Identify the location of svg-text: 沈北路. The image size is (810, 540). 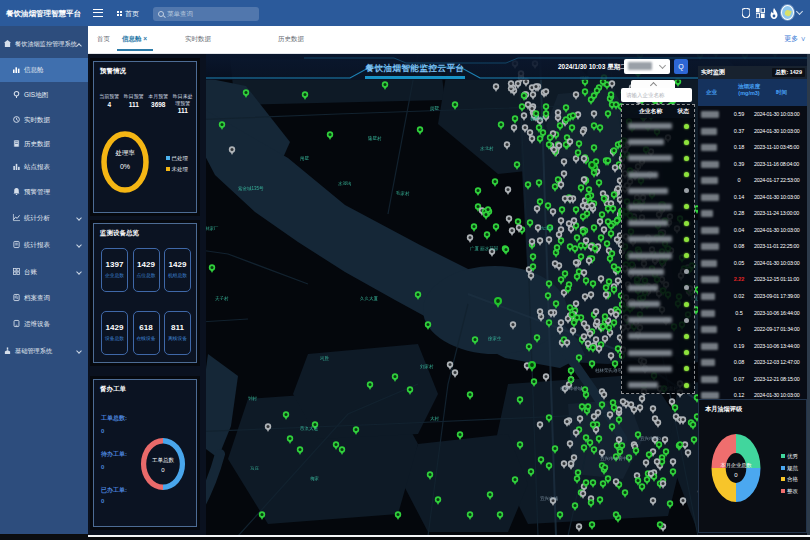
(547, 228).